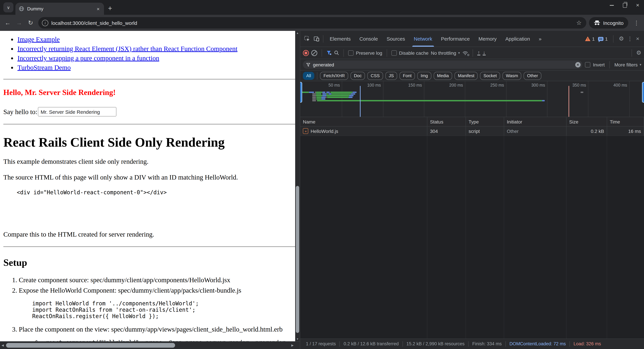 The image size is (644, 349). What do you see at coordinates (298, 186) in the screenshot?
I see `page-vertical-scrollbar: ▲ ▼` at bounding box center [298, 186].